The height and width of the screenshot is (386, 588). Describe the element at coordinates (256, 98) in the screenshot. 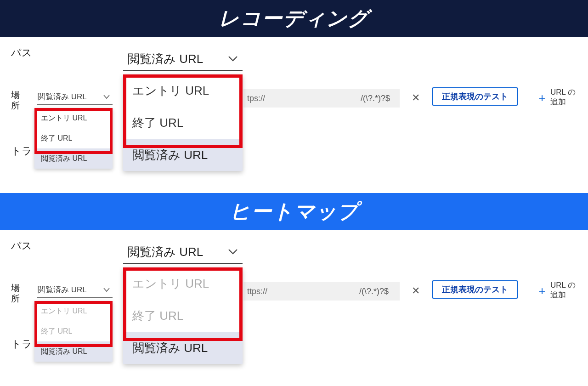

I see `url-prefix: tps://` at that location.